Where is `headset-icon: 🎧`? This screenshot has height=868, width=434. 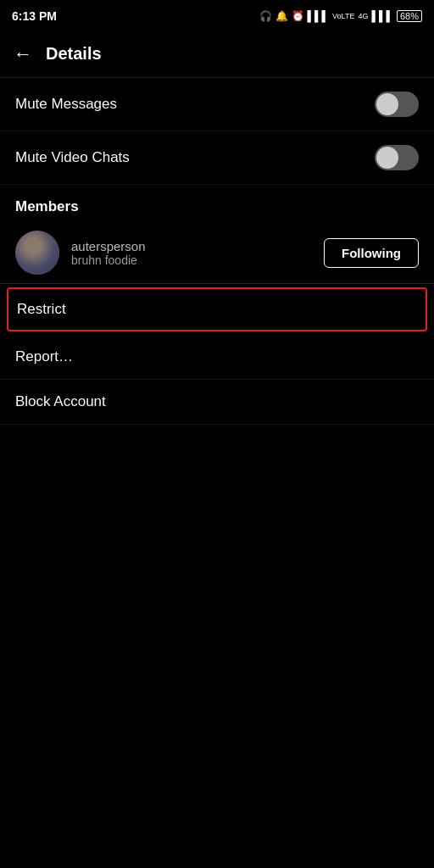 headset-icon: 🎧 is located at coordinates (266, 16).